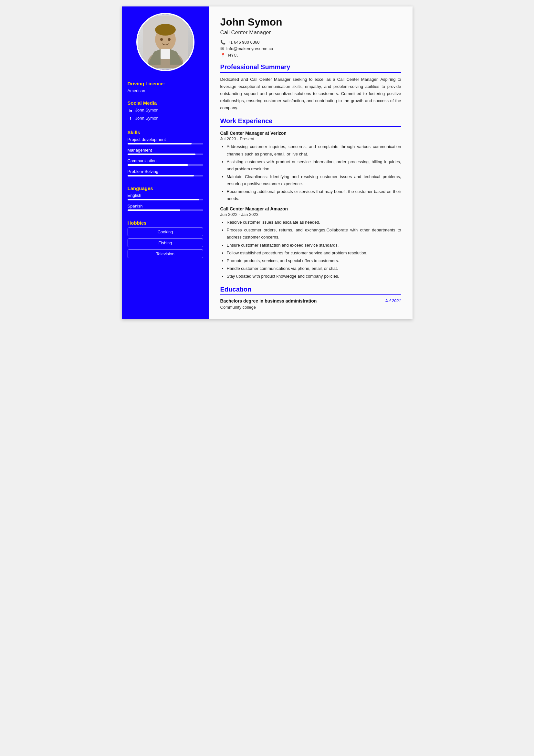 Image resolution: width=534 pixels, height=756 pixels. What do you see at coordinates (311, 121) in the screenshot?
I see `work-experience-title: Work Experience` at bounding box center [311, 121].